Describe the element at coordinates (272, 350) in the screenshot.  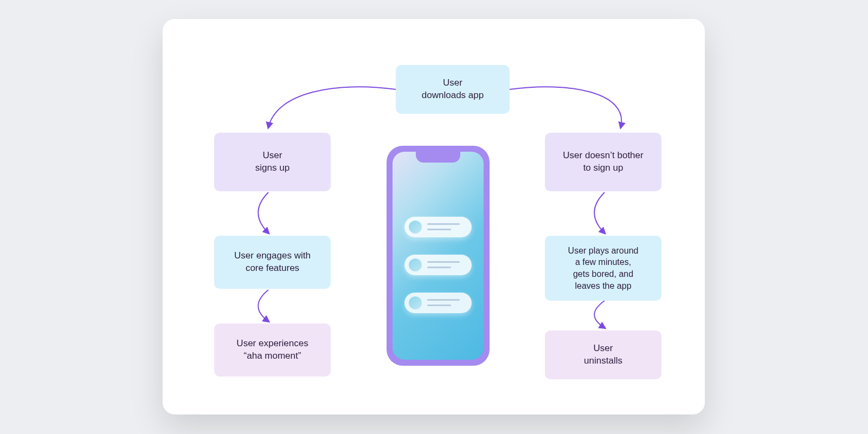
I see `node-aha-moment: User experiences“aha moment”` at that location.